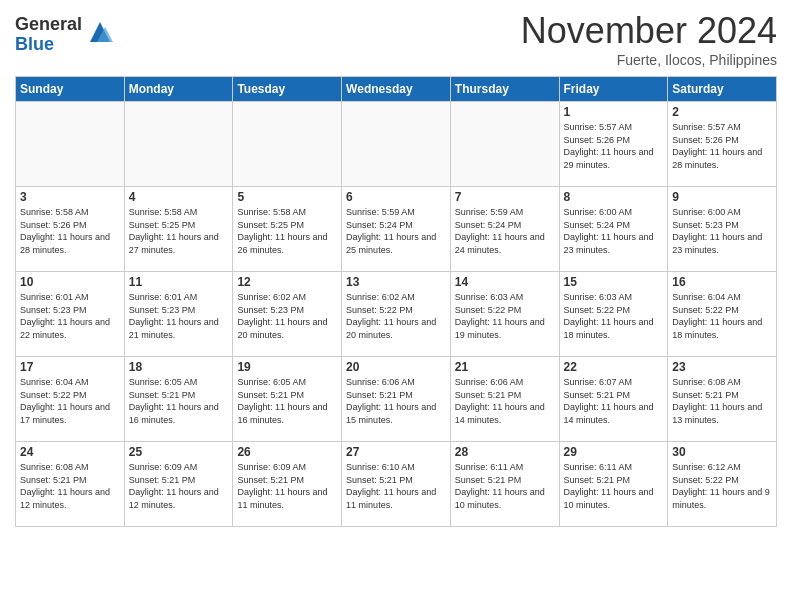  What do you see at coordinates (70, 452) in the screenshot?
I see `day-number: 24` at bounding box center [70, 452].